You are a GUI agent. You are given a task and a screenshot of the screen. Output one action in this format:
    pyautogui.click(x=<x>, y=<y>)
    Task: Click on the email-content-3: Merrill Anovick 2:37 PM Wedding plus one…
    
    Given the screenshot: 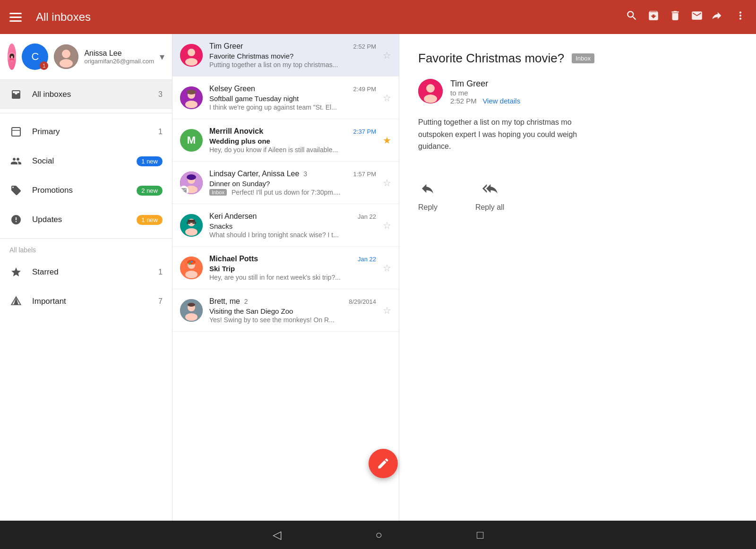 What is the action you would take?
    pyautogui.click(x=293, y=140)
    